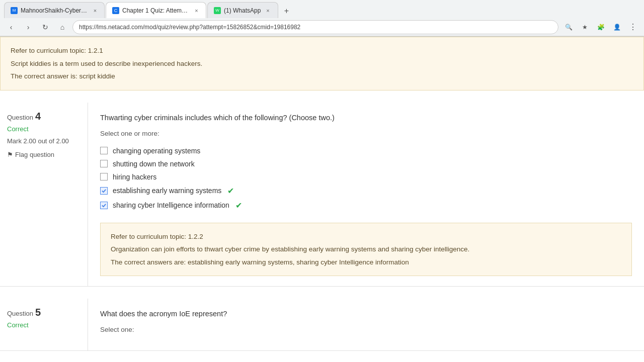 Image resolution: width=644 pixels, height=362 pixels. What do you see at coordinates (230, 191) in the screenshot?
I see `correct-marker-d: ✔` at bounding box center [230, 191].